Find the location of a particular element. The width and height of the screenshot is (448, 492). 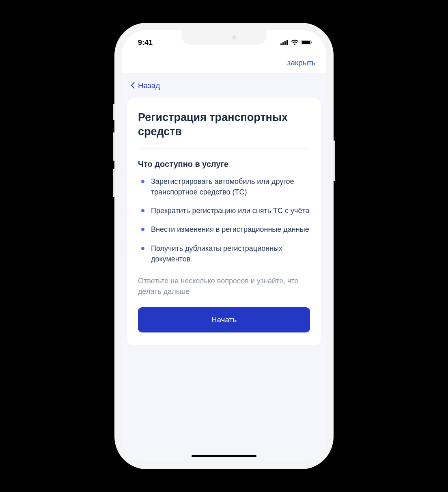

nav-bar: закрыть is located at coordinates (224, 62).